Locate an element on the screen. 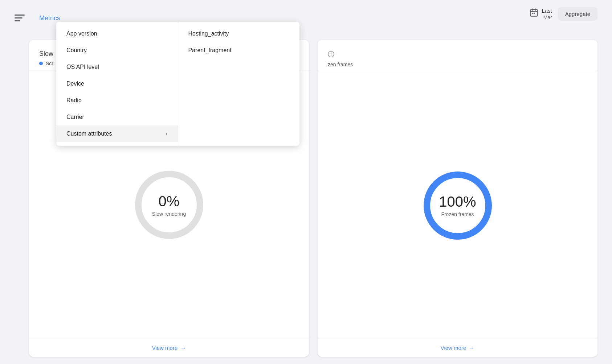  frozen-frames-title: ⓘ is located at coordinates (457, 54).